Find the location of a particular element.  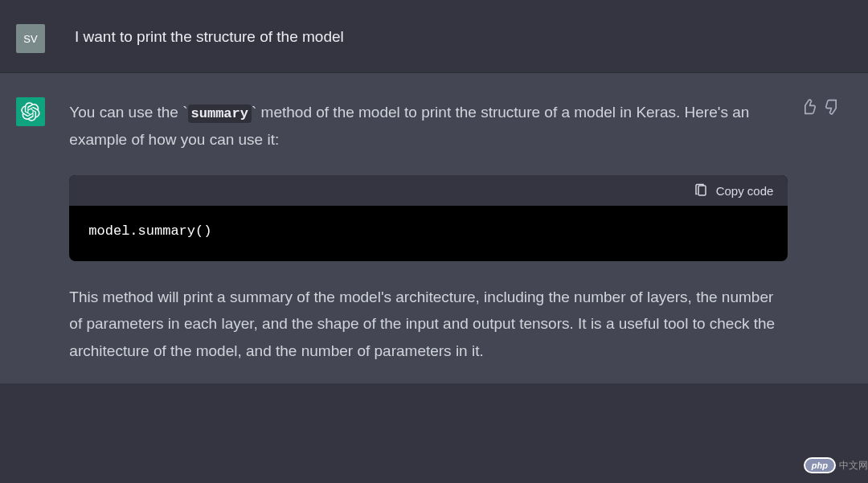

user-message-text: I want to print the structure of the mod… is located at coordinates (428, 37).